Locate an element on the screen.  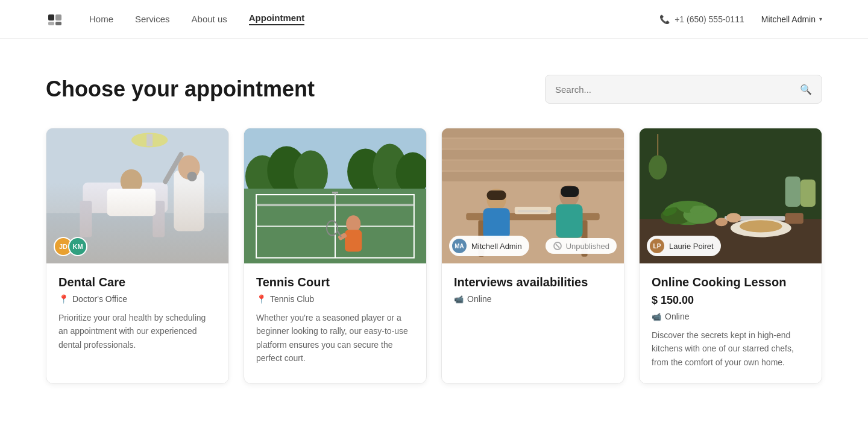
author-name-laurie: Laurie Poiret is located at coordinates (691, 246).